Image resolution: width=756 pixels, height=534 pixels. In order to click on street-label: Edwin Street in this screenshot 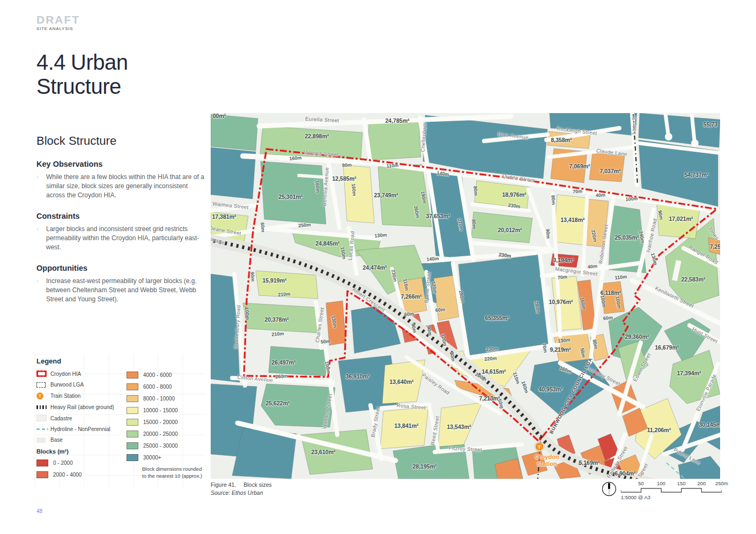, I will do `click(641, 368)`.